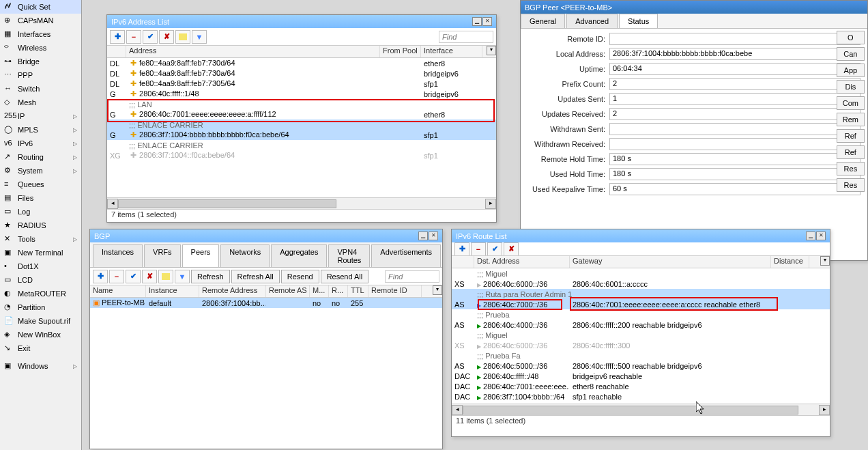 This screenshot has width=868, height=450. Describe the element at coordinates (302, 115) in the screenshot. I see `table-row: G✚ 2806:40c:7001:eeee:eeee:eeee:a:ffff/1…` at that location.